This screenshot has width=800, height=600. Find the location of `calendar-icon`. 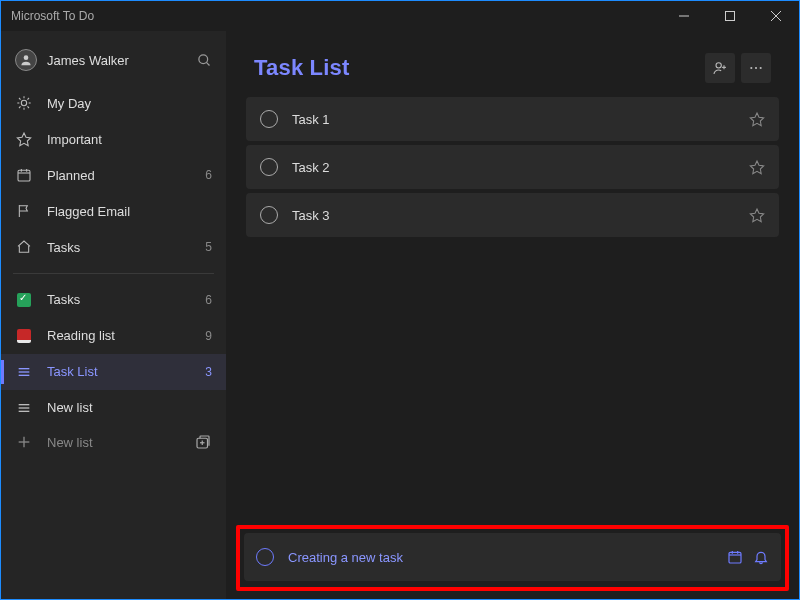

calendar-icon is located at coordinates (735, 557).